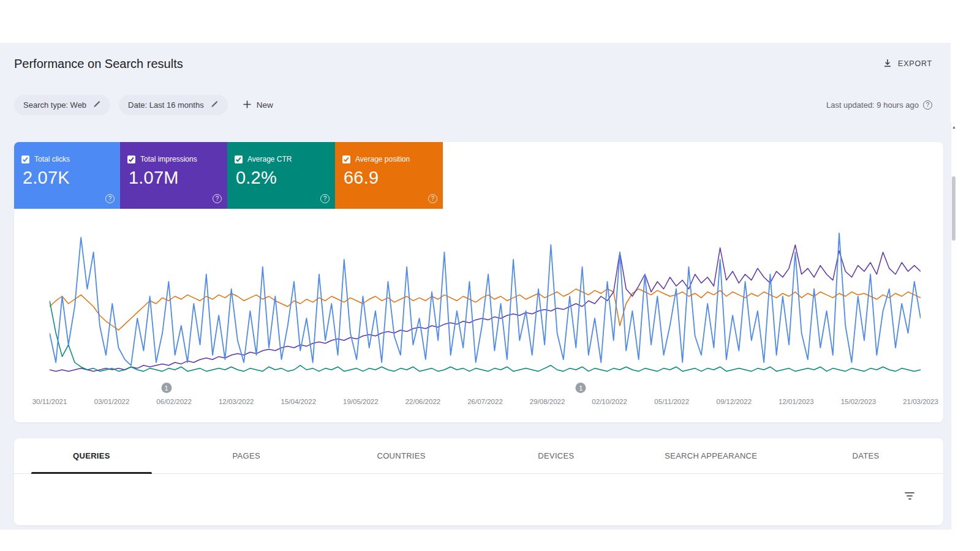 This screenshot has width=980, height=551. What do you see at coordinates (174, 402) in the screenshot?
I see `x-axis-label: 06/02/2022` at bounding box center [174, 402].